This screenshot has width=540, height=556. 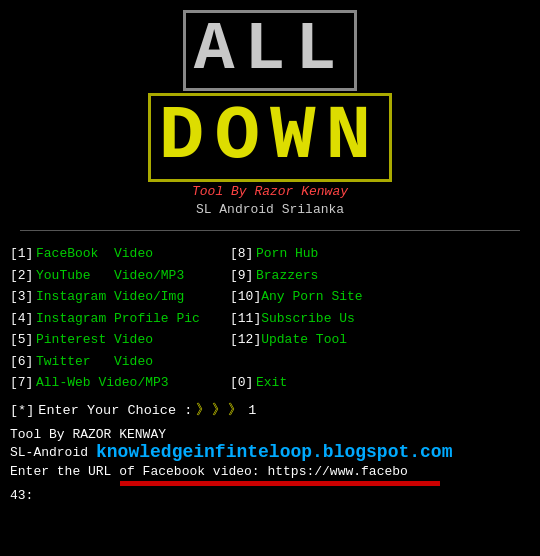 What do you see at coordinates (49, 452) in the screenshot?
I see `footer-android-line: SL-Android` at bounding box center [49, 452].